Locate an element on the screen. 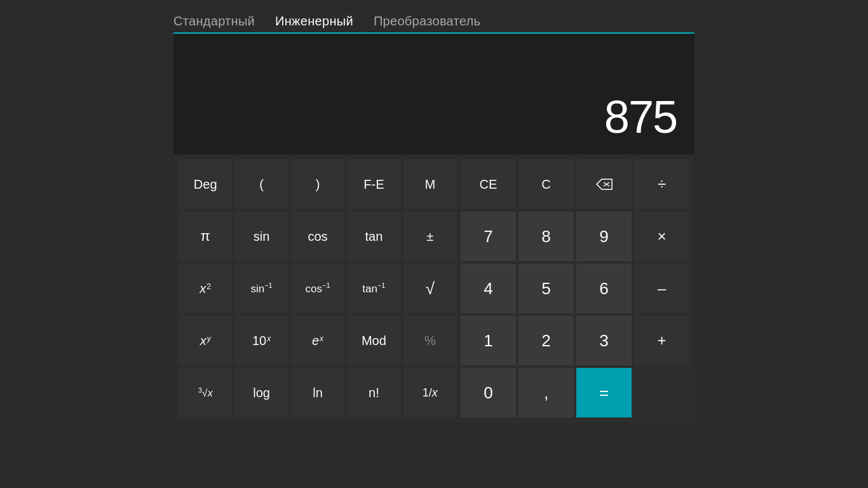 This screenshot has width=868, height=488. btn-sqrt: √ is located at coordinates (430, 288).